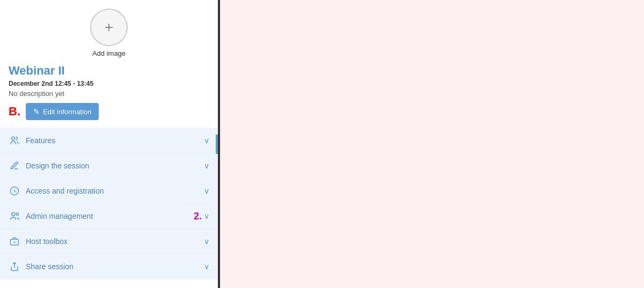  What do you see at coordinates (115, 241) in the screenshot?
I see `host-toolbox-label: Host toolbox` at bounding box center [115, 241].